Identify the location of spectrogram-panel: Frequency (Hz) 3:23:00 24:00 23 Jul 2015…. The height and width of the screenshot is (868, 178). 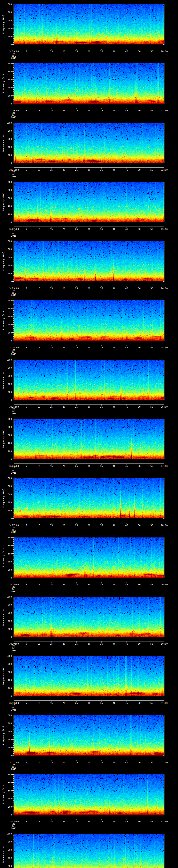
(89, 267).